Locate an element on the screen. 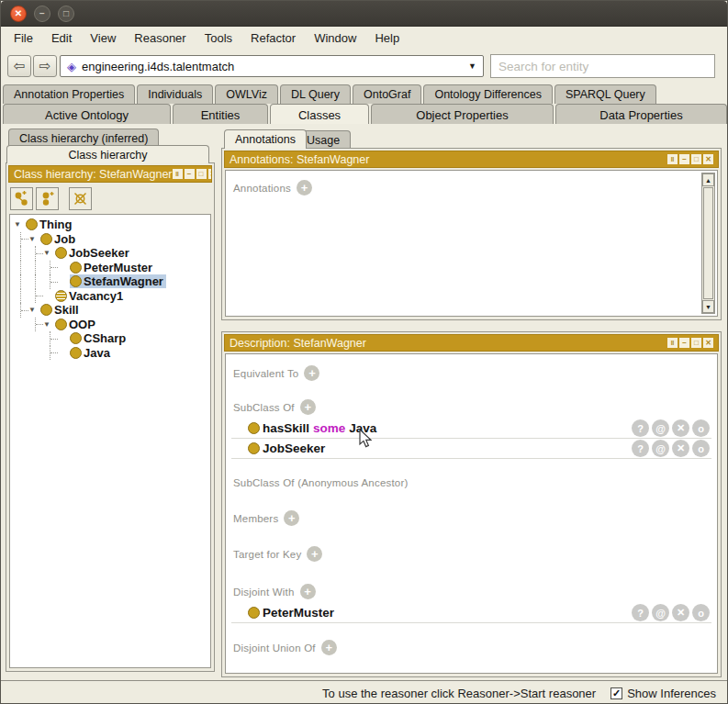 The width and height of the screenshot is (728, 704). menu-reasoner: Reasoner is located at coordinates (160, 39).